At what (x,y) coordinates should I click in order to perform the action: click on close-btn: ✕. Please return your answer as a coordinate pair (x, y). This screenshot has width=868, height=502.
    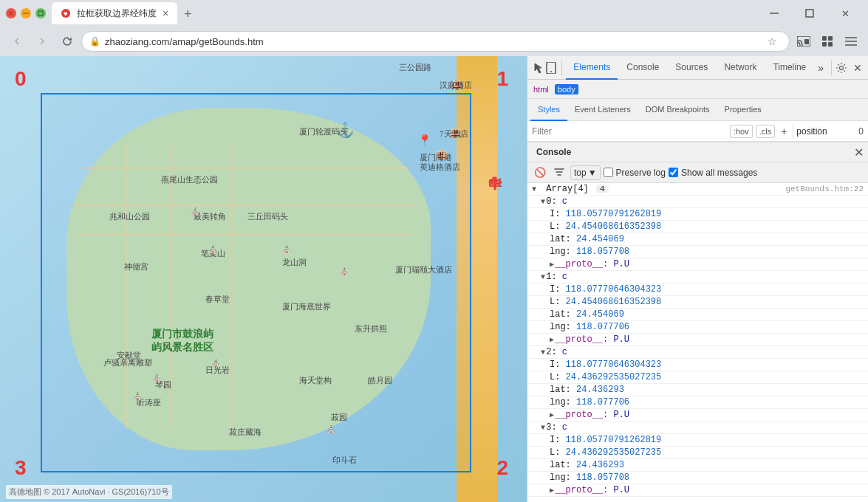
    Looking at the image, I should click on (845, 13).